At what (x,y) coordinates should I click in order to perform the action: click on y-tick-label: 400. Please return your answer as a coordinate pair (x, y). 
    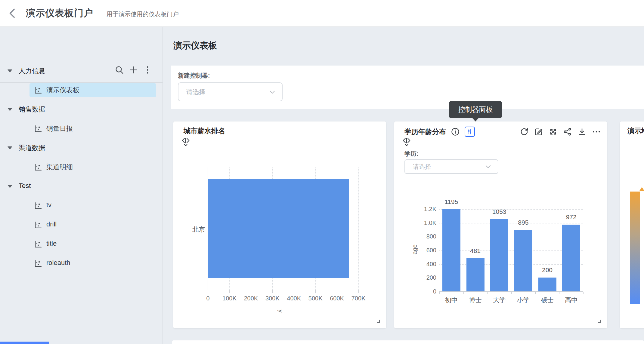
    Looking at the image, I should click on (428, 264).